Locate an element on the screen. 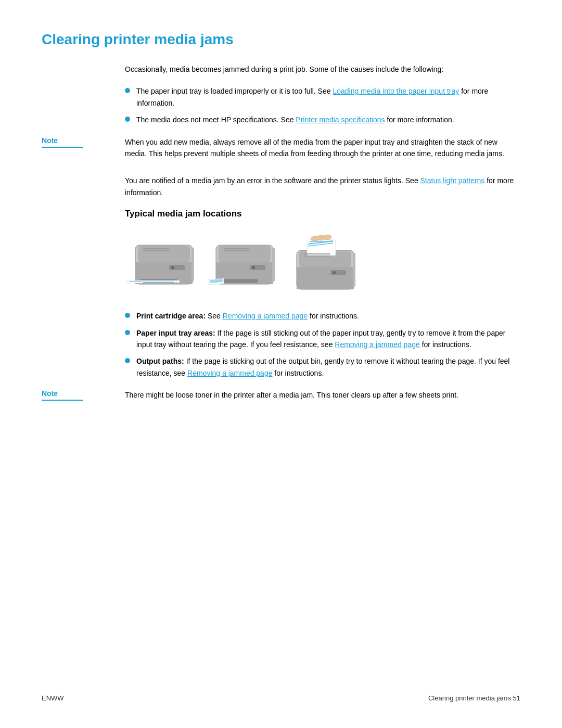  list-item-print-cartridge: Print cartridge area: See Removing a jam… is located at coordinates (323, 316).